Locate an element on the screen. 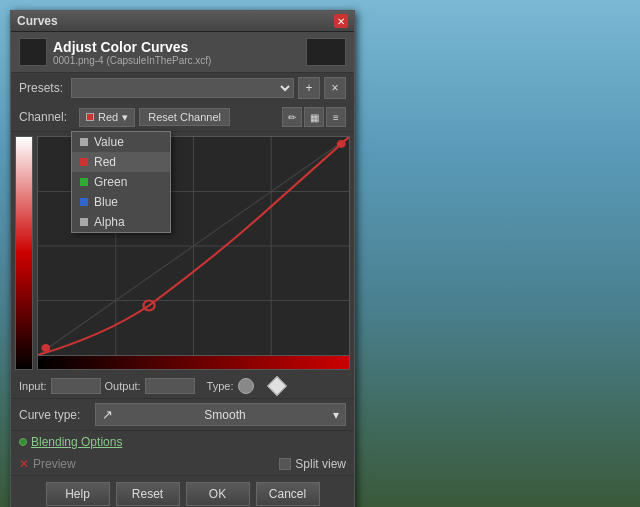 The width and height of the screenshot is (640, 507). dialog-title: Curves is located at coordinates (38, 21).